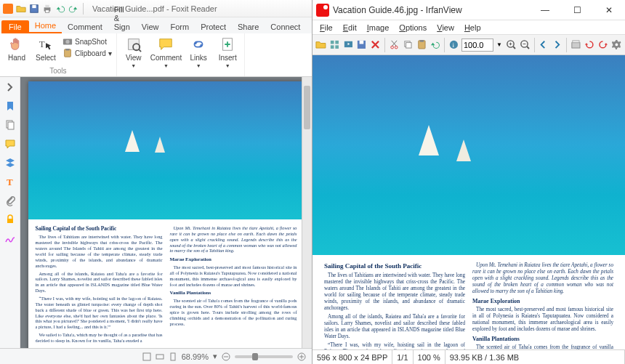 The width and height of the screenshot is (625, 364). What do you see at coordinates (87, 53) in the screenshot?
I see `clipboard-button: Clipboard▾` at bounding box center [87, 53].